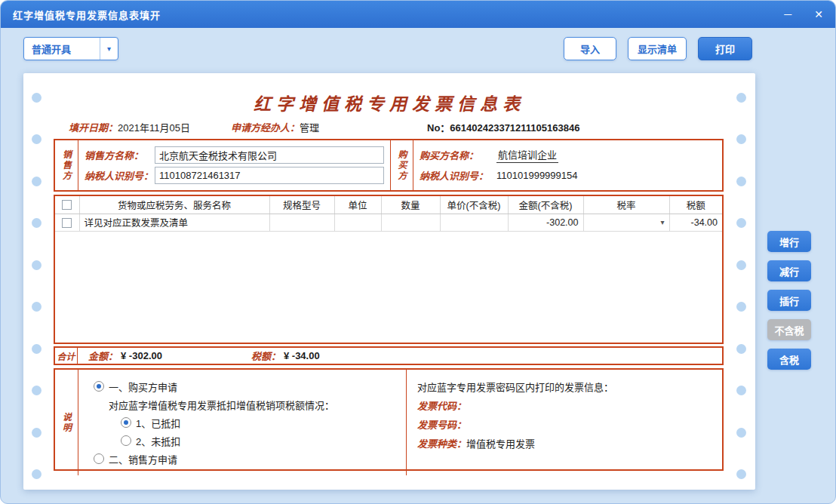  I want to click on close-icon: ✕, so click(819, 14).